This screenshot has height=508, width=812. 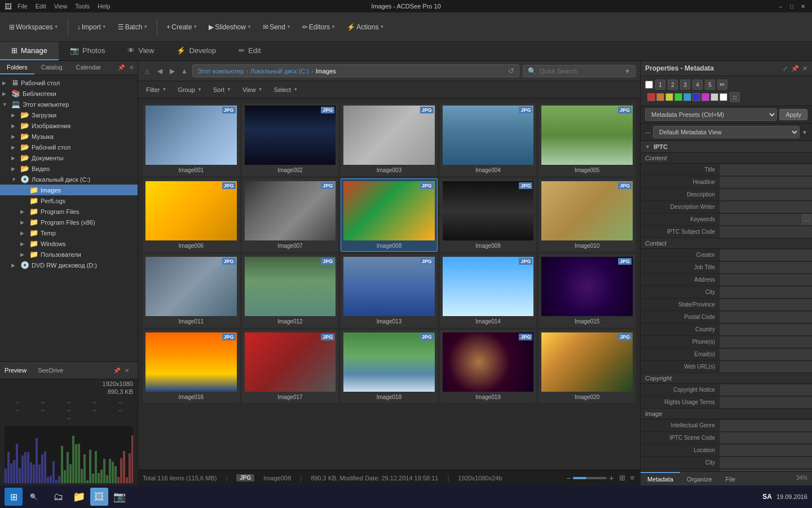 What do you see at coordinates (389, 291) in the screenshot?
I see `thumbnail-item: JPG Image013` at bounding box center [389, 291].